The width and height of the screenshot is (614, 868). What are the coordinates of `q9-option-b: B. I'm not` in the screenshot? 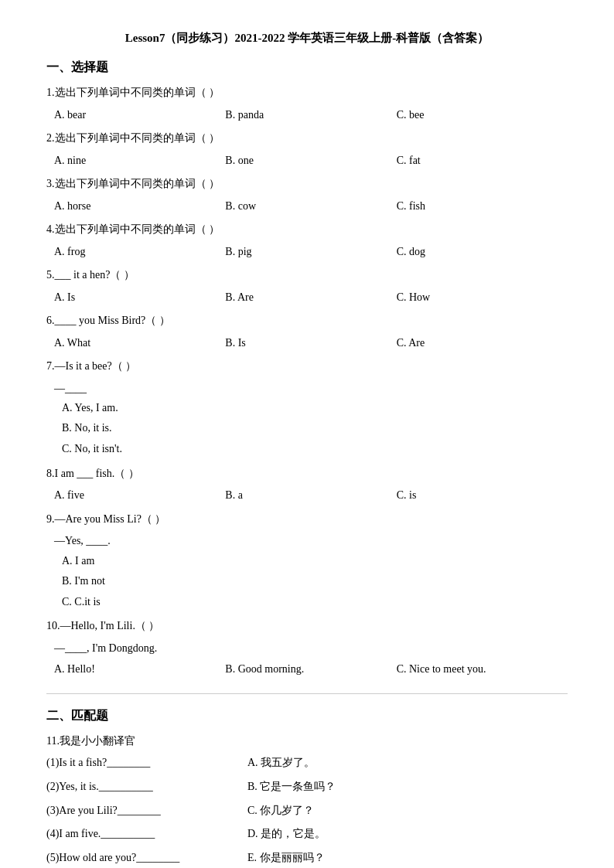 It's located at (315, 581).